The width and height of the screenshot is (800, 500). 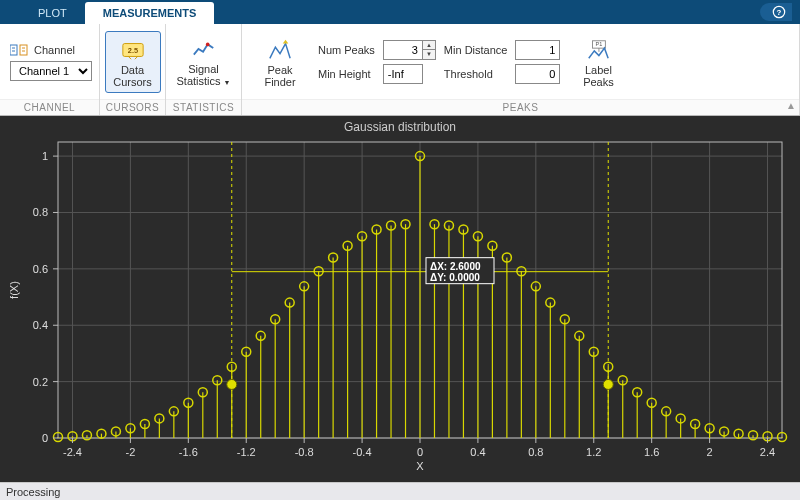 I want to click on help-button: ?, so click(x=776, y=12).